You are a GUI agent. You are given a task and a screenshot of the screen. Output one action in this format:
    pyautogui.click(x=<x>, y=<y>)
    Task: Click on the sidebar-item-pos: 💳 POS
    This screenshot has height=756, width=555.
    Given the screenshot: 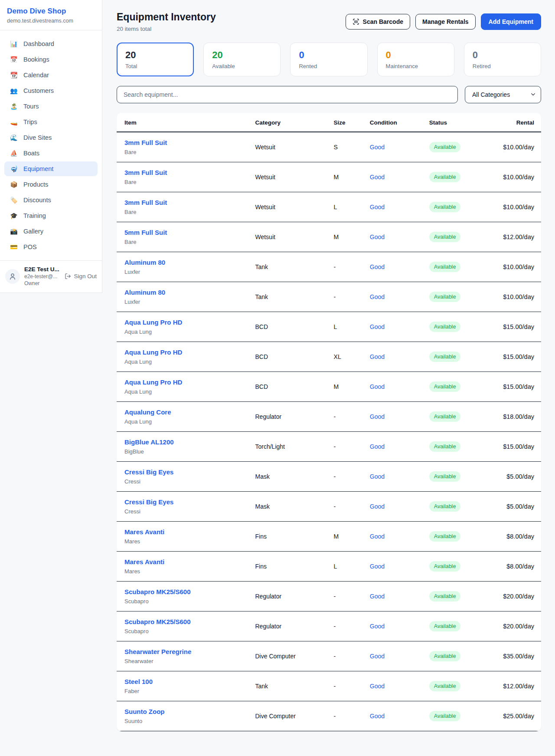 What is the action you would take?
    pyautogui.click(x=51, y=247)
    